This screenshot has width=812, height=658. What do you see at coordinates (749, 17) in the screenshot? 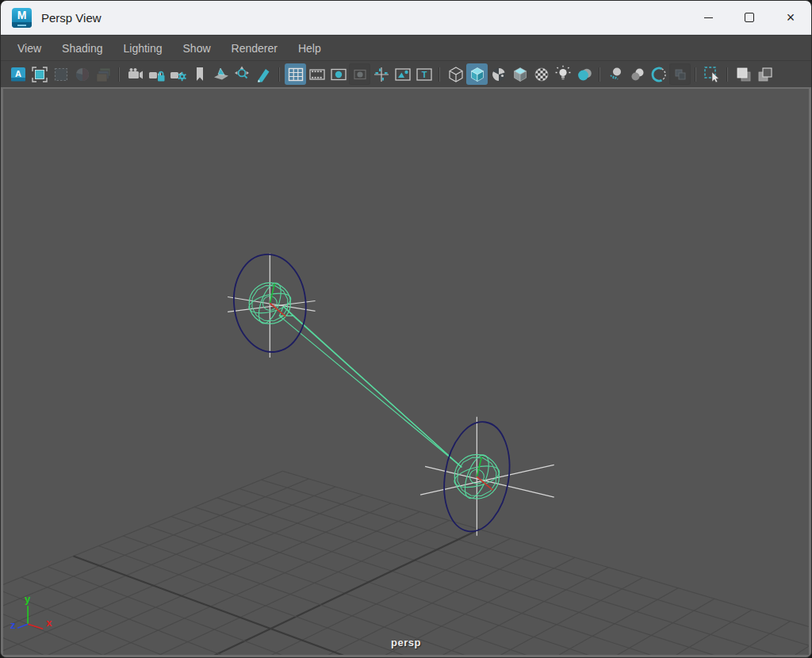
I see `window-controls: ×` at bounding box center [749, 17].